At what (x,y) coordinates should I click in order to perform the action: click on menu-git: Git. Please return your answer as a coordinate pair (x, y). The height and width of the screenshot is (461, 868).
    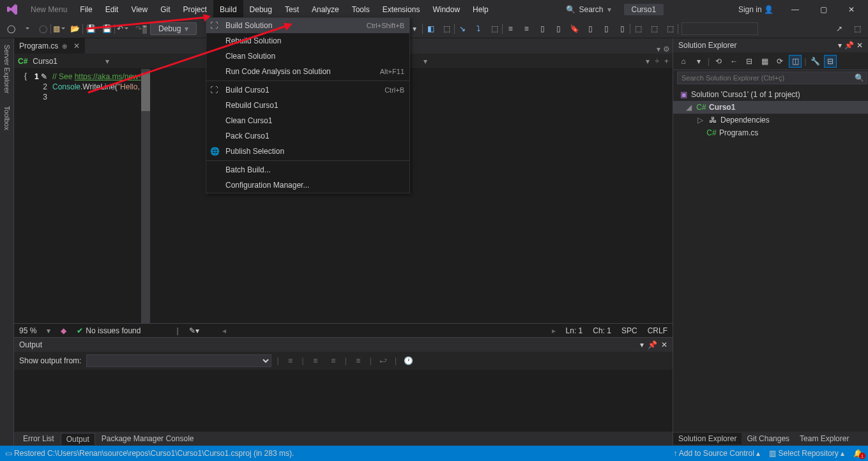
    Looking at the image, I should click on (165, 10).